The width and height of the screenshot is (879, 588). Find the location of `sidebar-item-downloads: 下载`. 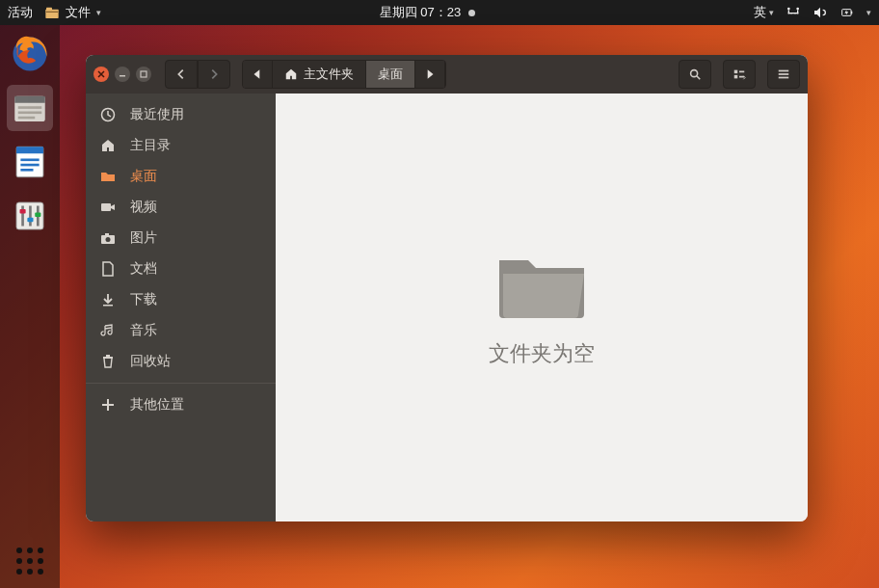

sidebar-item-downloads: 下载 is located at coordinates (181, 300).